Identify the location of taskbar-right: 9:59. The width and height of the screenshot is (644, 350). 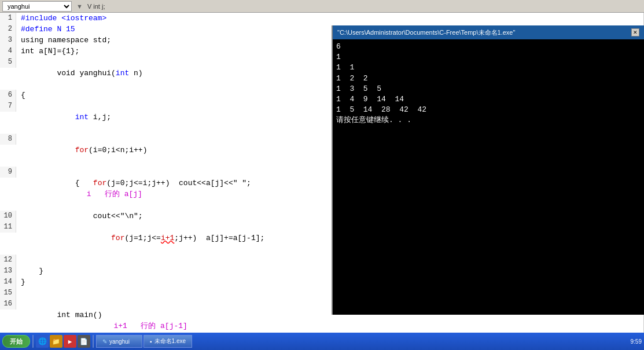
(636, 341).